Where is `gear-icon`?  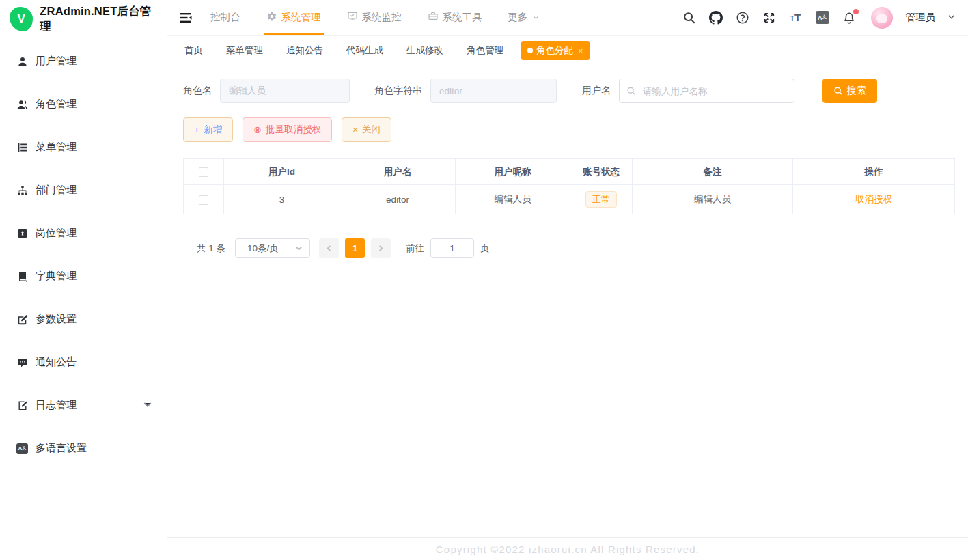
gear-icon is located at coordinates (272, 18).